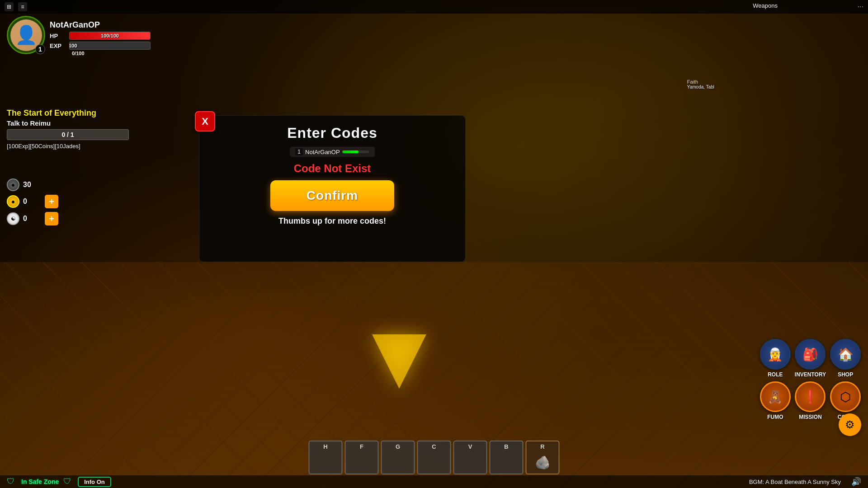 This screenshot has width=868, height=488. What do you see at coordinates (326, 457) in the screenshot?
I see `hotbar-slot-h: H` at bounding box center [326, 457].